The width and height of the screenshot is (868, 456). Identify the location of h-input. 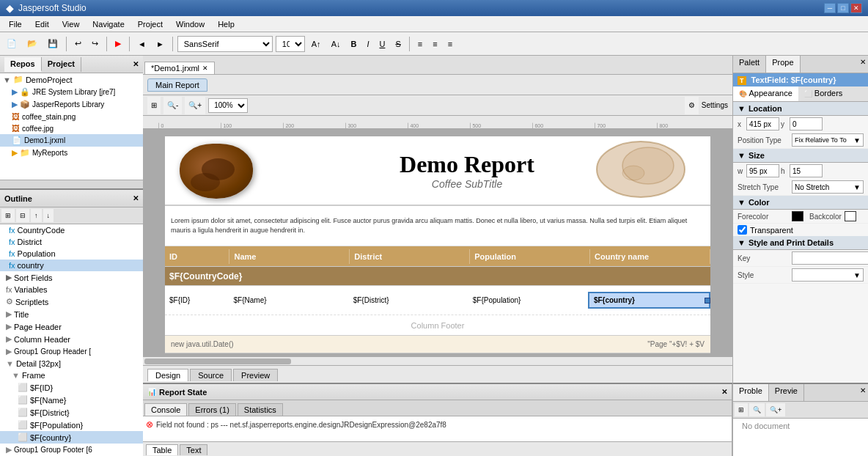
(806, 171).